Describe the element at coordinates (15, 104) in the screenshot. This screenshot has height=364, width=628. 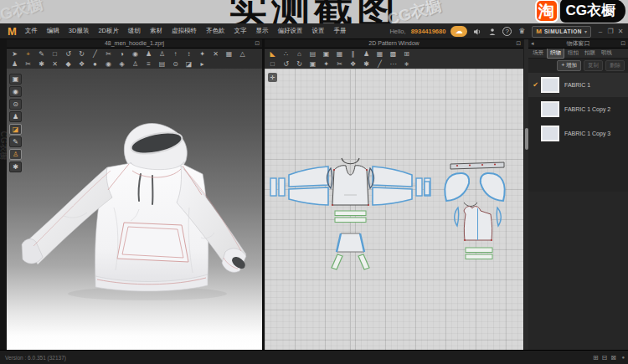
I see `viewport-tool-button: ⊙` at that location.